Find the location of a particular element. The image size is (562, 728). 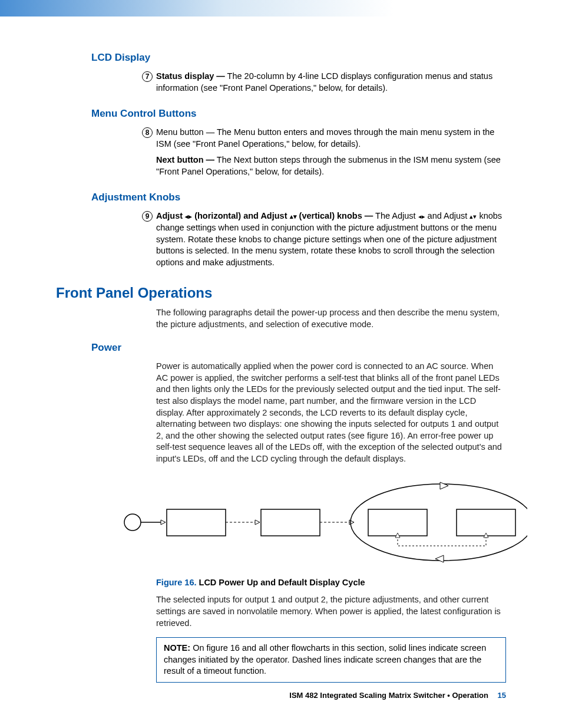

next-button-lead: Next button — is located at coordinates (185, 160).